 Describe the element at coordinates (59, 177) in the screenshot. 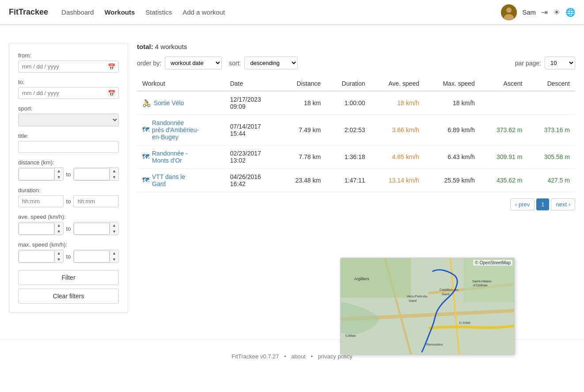

I see `distance-from-down: ▼` at that location.